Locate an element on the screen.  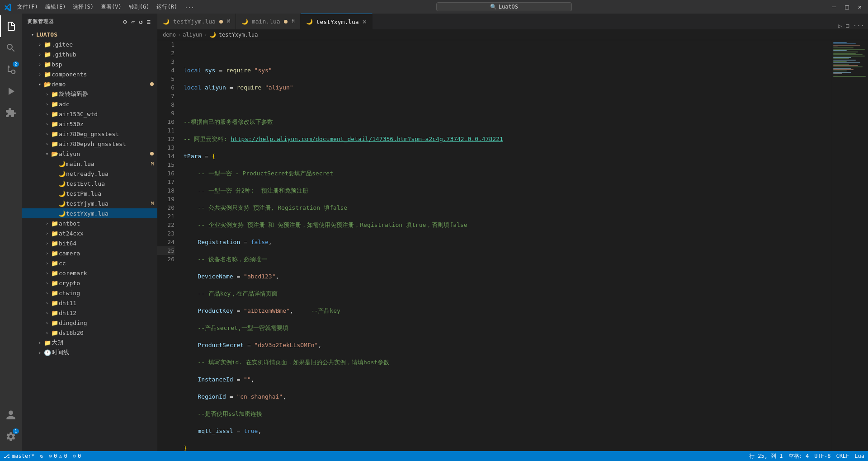
tree-item-camera: › 📁 camera is located at coordinates (90, 253).